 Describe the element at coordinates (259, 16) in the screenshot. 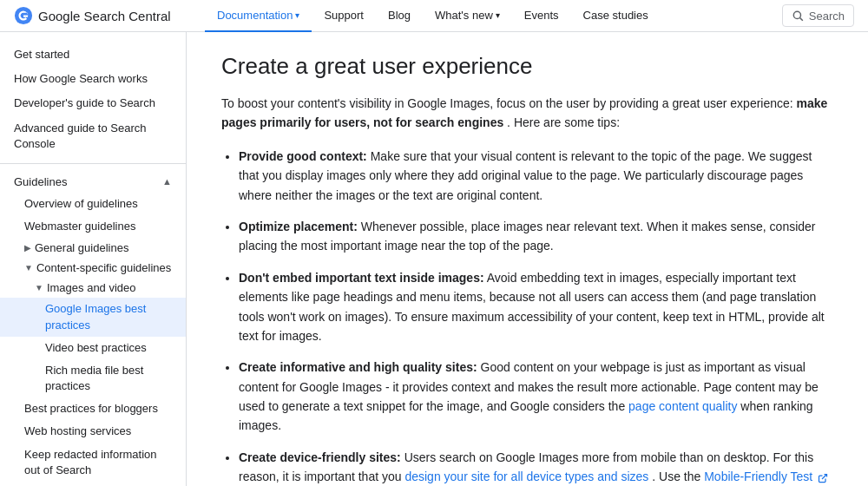

I see `nav-documentation: Documentation ▾` at that location.